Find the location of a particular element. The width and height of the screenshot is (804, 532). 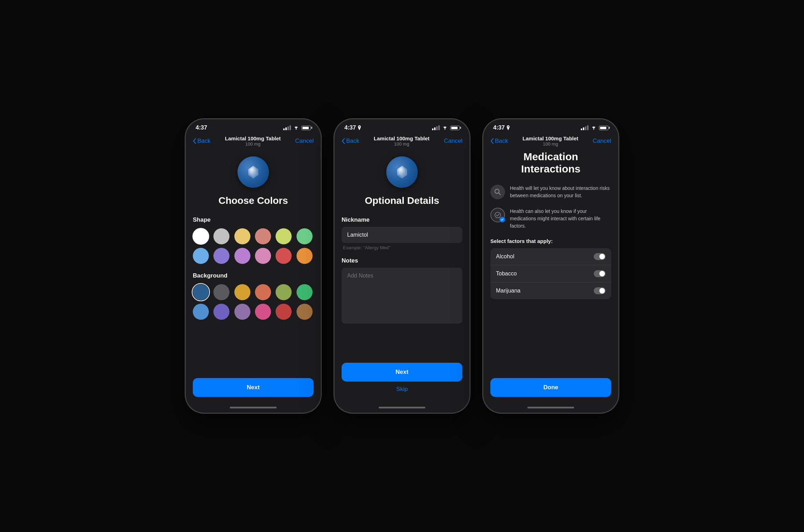

factor-name-tobacco: Tobacco is located at coordinates (506, 274).